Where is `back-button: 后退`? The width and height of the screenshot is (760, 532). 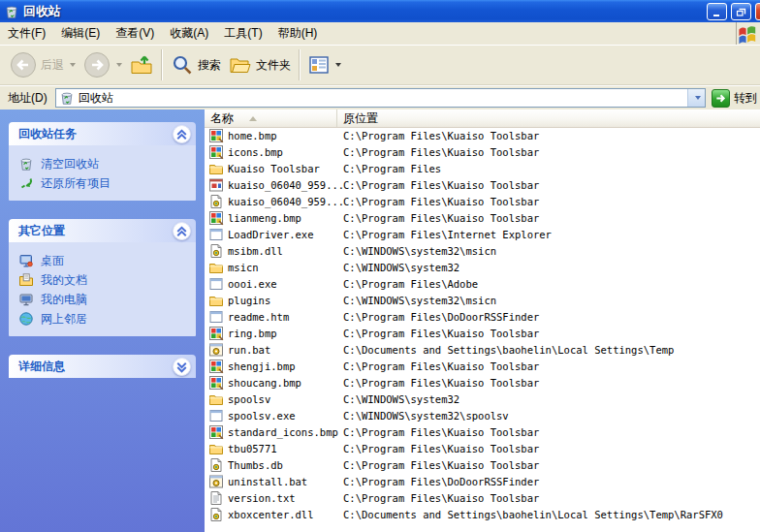
back-button: 后退 is located at coordinates (43, 65).